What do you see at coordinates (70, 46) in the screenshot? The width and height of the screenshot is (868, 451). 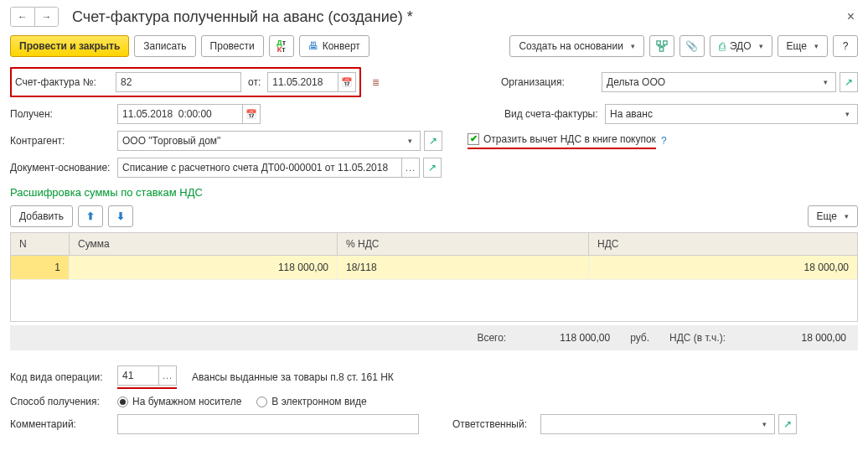 I see `post-and-close-button: Провести и закрыть` at bounding box center [70, 46].